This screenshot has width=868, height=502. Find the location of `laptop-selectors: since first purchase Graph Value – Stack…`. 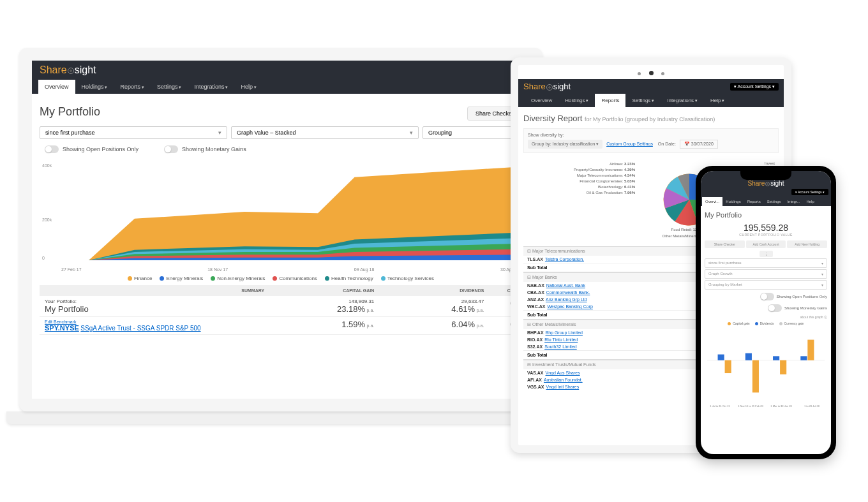

laptop-selectors: since first purchase Graph Value – Stack… is located at coordinates (281, 133).